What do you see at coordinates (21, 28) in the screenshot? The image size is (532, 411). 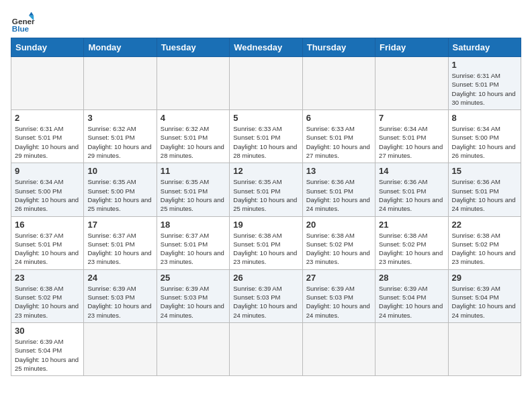 I see `svg-text: Blue` at bounding box center [21, 28].